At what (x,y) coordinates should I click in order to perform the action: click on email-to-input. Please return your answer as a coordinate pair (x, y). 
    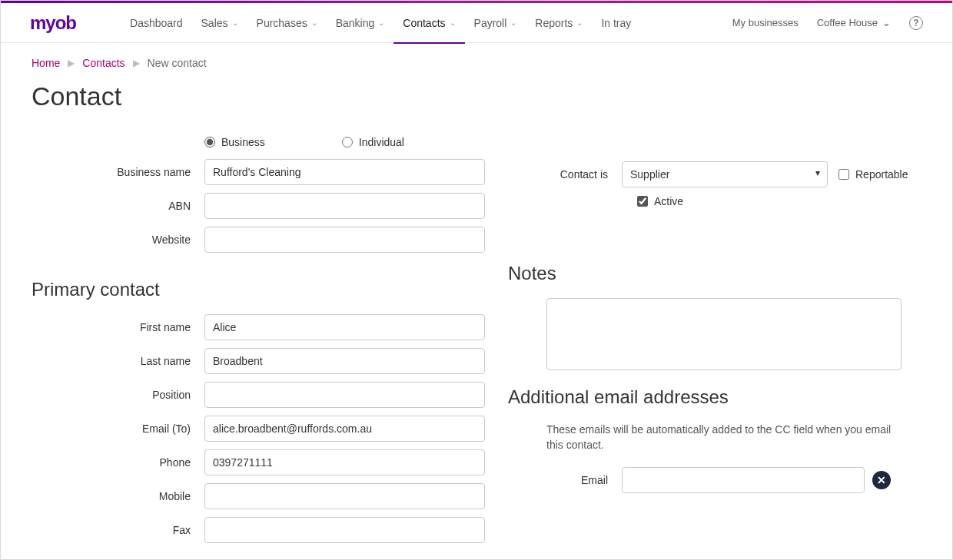
    Looking at the image, I should click on (344, 429).